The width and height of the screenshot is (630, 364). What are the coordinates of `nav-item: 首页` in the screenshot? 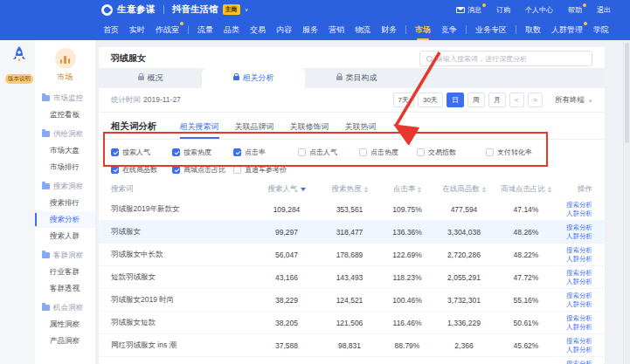 It's located at (111, 30).